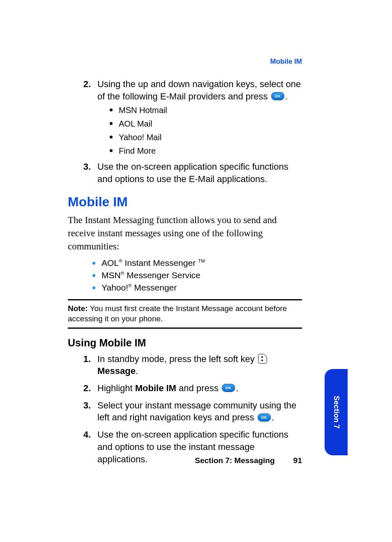  I want to click on using-mobile-im-steps: 1.In standby mode, press the left soft k…, so click(185, 409).